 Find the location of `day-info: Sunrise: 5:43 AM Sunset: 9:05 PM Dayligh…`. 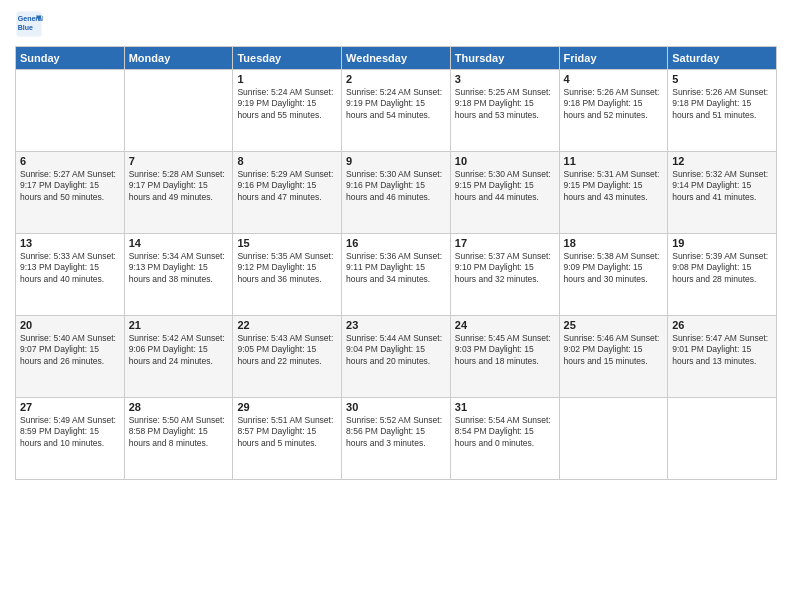

day-info: Sunrise: 5:43 AM Sunset: 9:05 PM Dayligh… is located at coordinates (287, 350).